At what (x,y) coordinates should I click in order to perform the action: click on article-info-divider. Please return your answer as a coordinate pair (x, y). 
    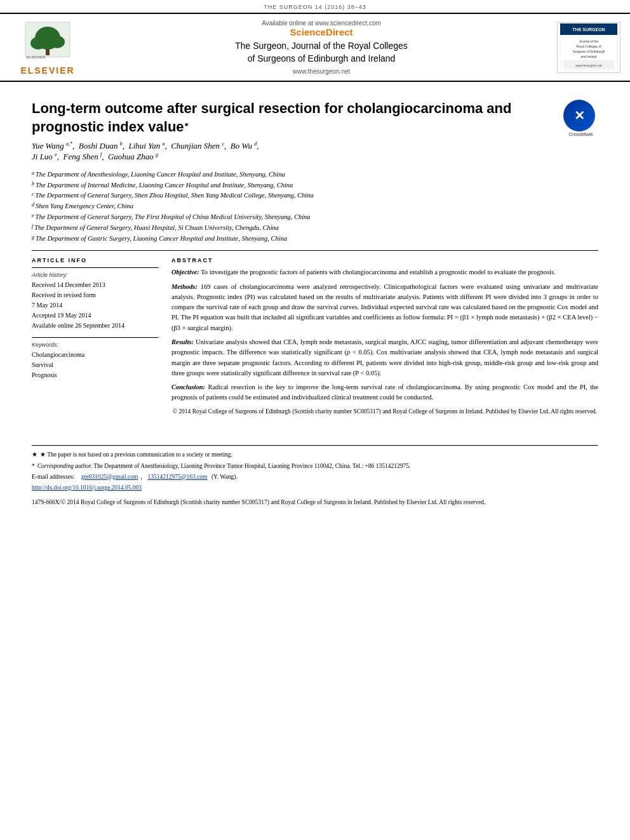
    Looking at the image, I should click on (95, 268).